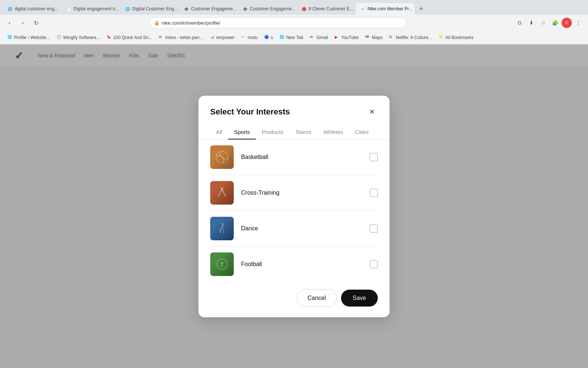 This screenshot has height=368, width=588. I want to click on tab-athletes: Athletes, so click(333, 132).